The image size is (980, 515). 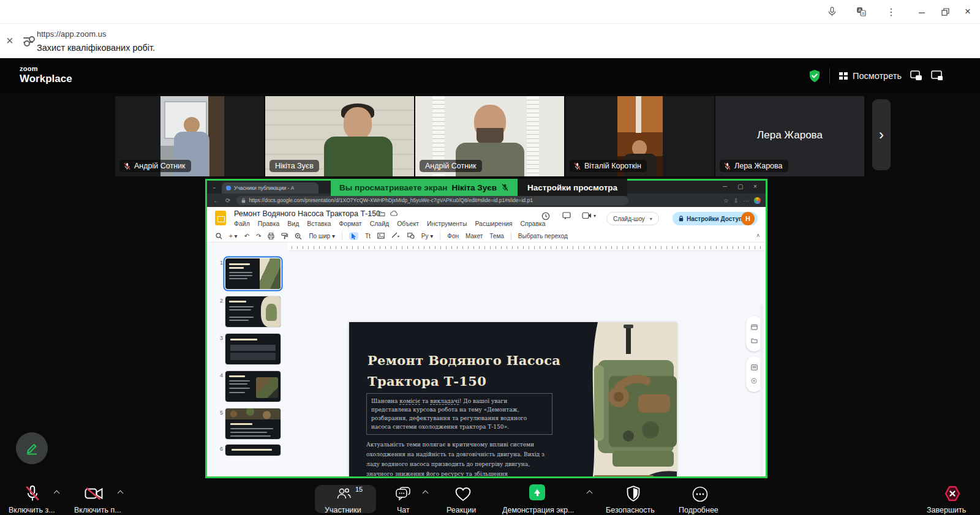 I want to click on participant-tile-camera-off: Лера Жарова Лера Жарова, so click(x=790, y=136).